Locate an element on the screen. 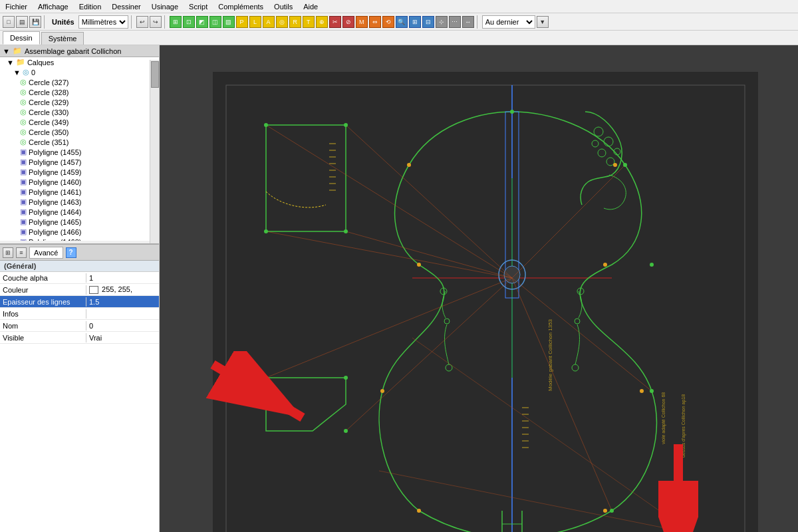  menu-dessiner: Dessiner is located at coordinates (126, 7).